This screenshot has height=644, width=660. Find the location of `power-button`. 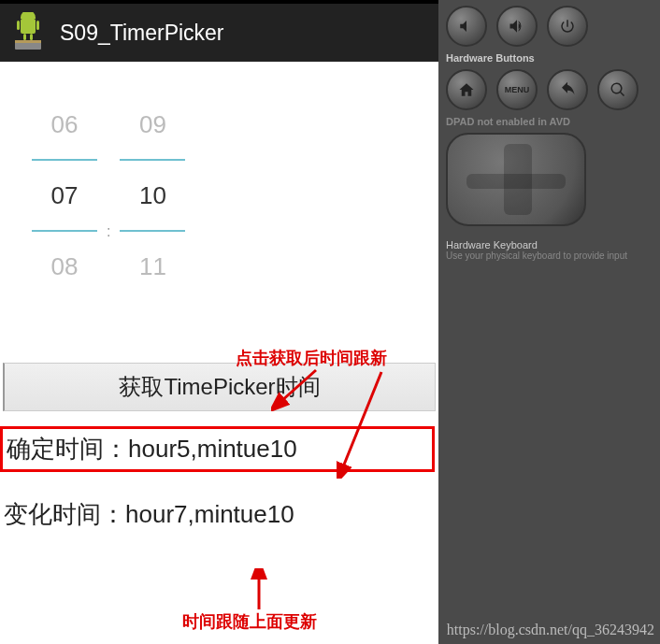

power-button is located at coordinates (567, 26).